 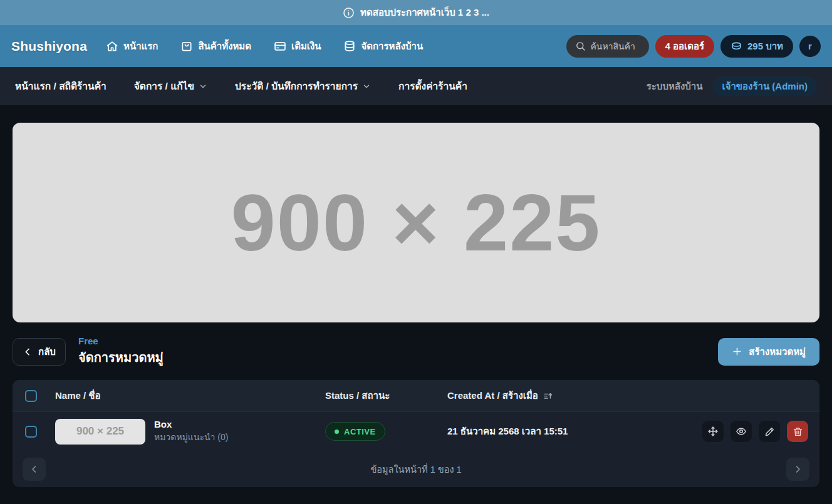 What do you see at coordinates (264, 46) in the screenshot?
I see `nav-items: หน้าแรก สินค้าทั้งหมด เติมเงิน` at bounding box center [264, 46].